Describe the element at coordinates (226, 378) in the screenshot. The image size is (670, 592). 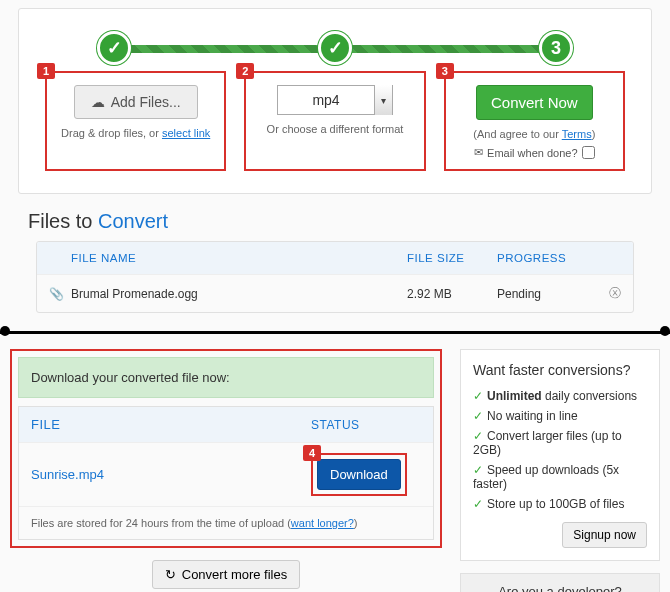
I see `download-banner: Download your converted file now:` at that location.